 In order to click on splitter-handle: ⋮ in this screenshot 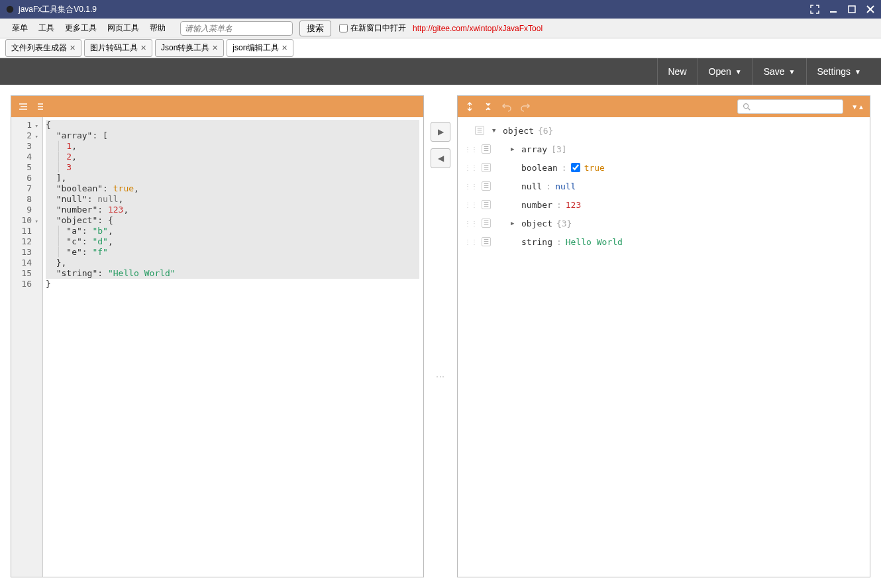, I will do `click(440, 376)`.